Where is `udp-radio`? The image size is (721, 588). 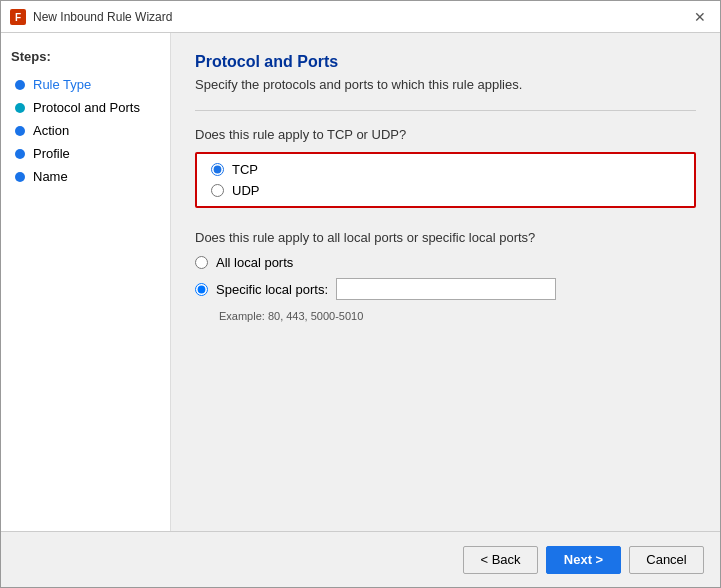
udp-radio is located at coordinates (218, 190).